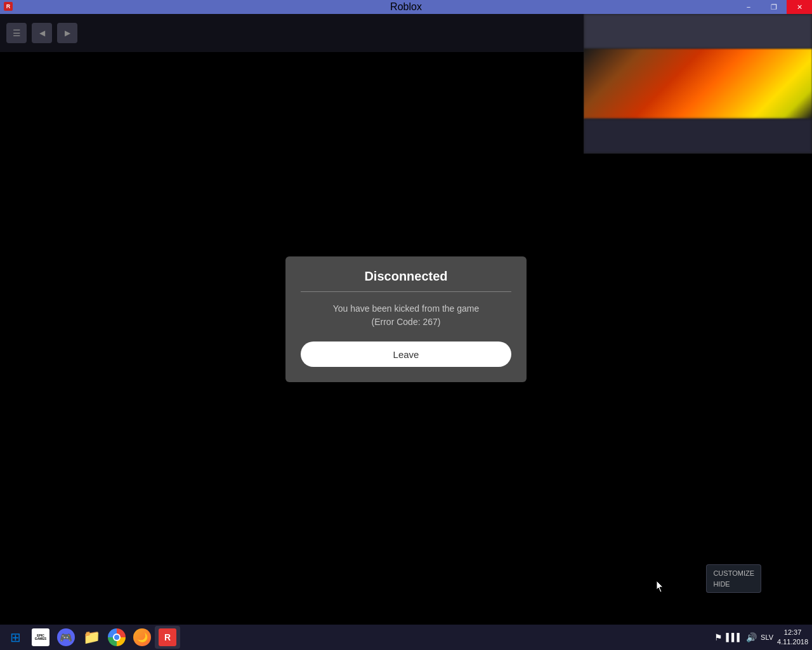 The height and width of the screenshot is (650, 812). Describe the element at coordinates (66, 637) in the screenshot. I see `taskbar-discord: 🎮` at that location.